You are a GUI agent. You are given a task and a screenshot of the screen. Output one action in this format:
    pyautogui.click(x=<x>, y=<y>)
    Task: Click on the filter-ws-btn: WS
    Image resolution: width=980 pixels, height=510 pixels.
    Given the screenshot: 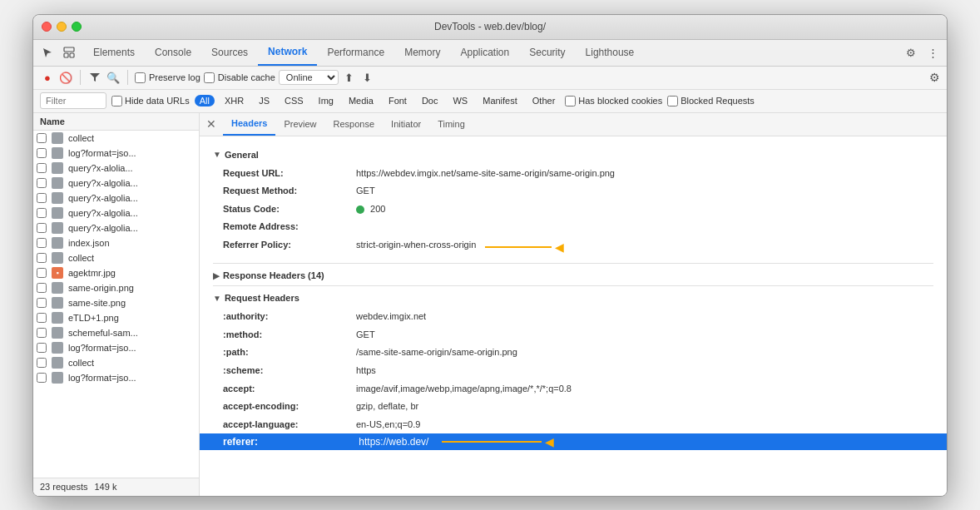 What is the action you would take?
    pyautogui.click(x=460, y=101)
    